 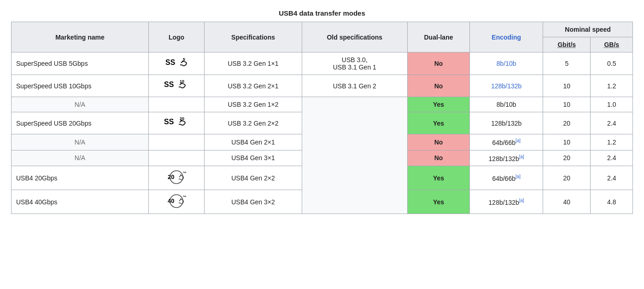 I want to click on cell-specifications: USB 3.2 Gen 1×2, so click(x=253, y=105).